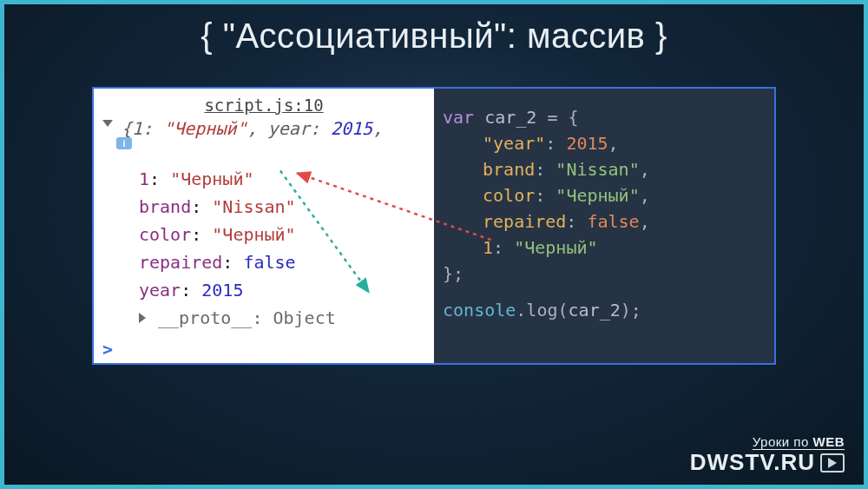 The image size is (868, 489). What do you see at coordinates (264, 106) in the screenshot?
I see `script-link: script.js:10` at bounding box center [264, 106].